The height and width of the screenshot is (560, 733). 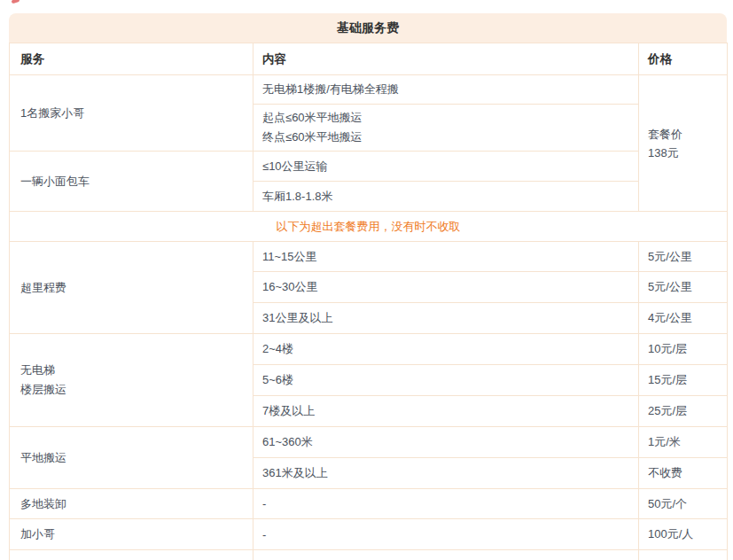 I want to click on table-row-cutoff, so click(x=369, y=555).